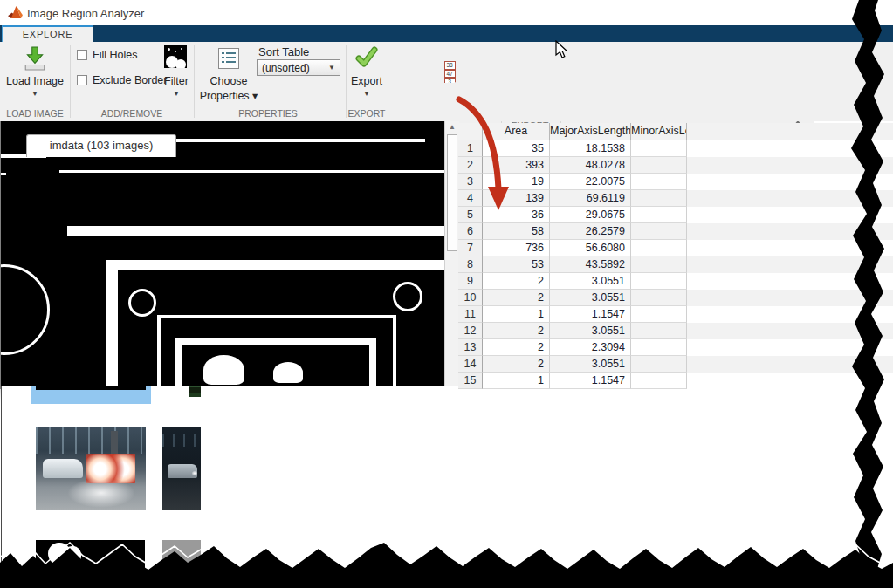 The image size is (893, 588). I want to click on table-row: 1223.0551, so click(676, 332).